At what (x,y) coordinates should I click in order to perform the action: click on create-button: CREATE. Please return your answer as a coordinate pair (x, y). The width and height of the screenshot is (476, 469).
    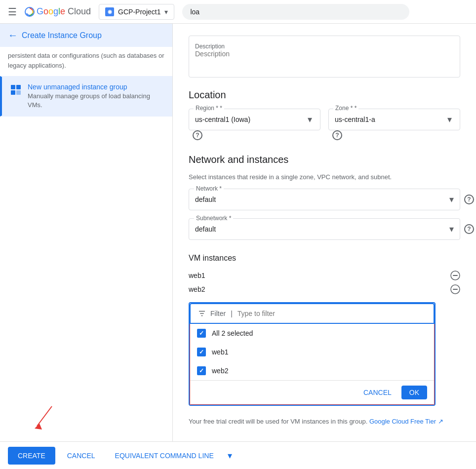
    Looking at the image, I should click on (32, 456).